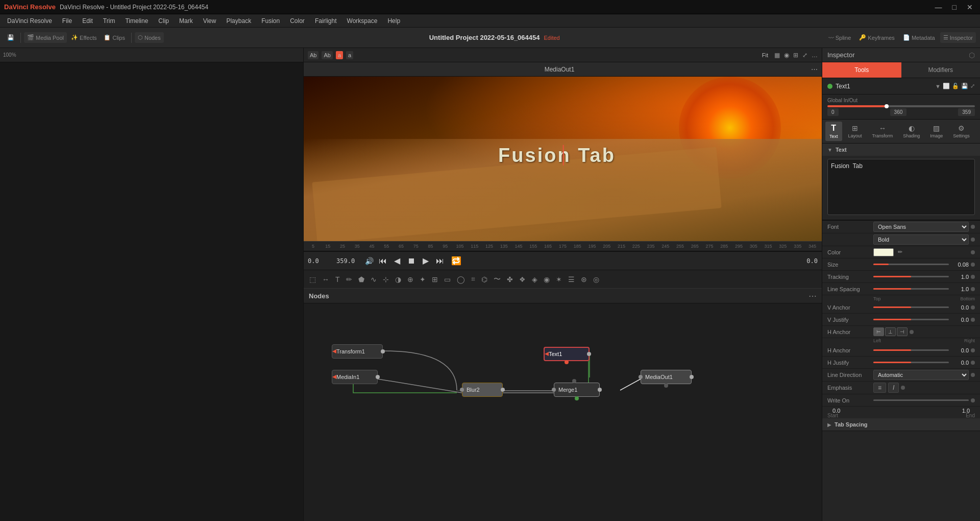 This screenshot has height=521, width=980. I want to click on text-section-header: ▼ Text, so click(901, 150).